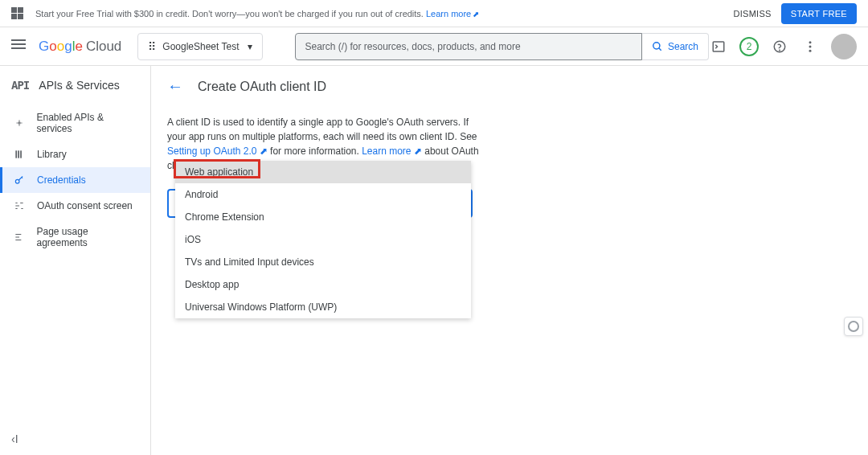 This screenshot has width=868, height=455. Describe the element at coordinates (76, 439) in the screenshot. I see `sidebar-collapse-button: ‹I` at that location.